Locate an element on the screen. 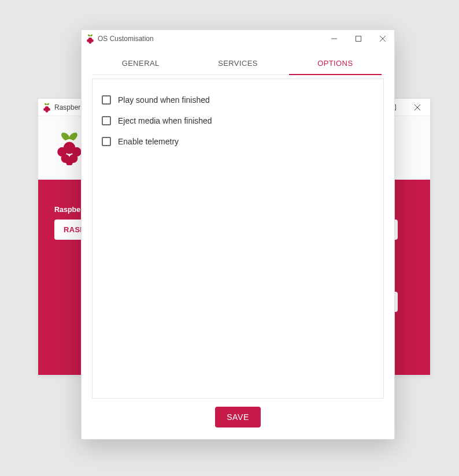  tab-general: GENERAL is located at coordinates (140, 64).